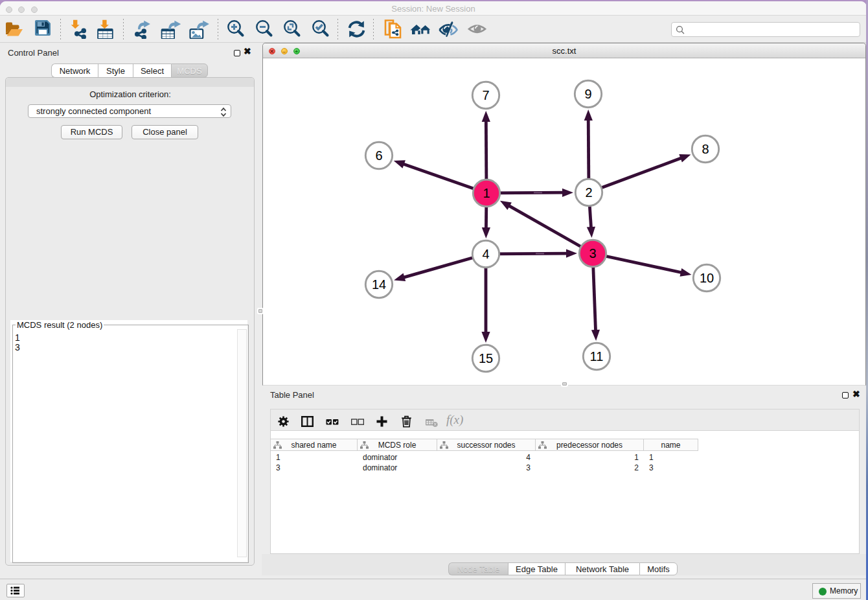  I want to click on svg-text: 9, so click(588, 94).